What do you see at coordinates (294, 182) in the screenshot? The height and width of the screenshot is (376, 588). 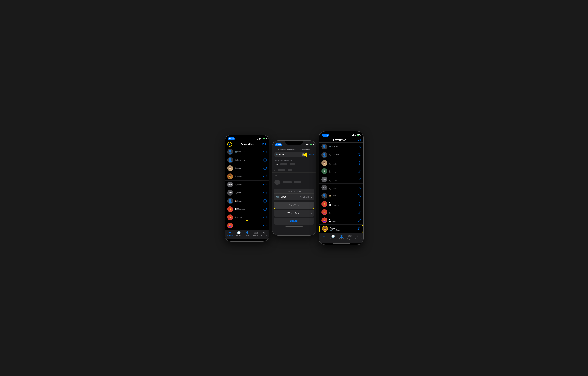 I see `search-result-row-blurred` at bounding box center [294, 182].